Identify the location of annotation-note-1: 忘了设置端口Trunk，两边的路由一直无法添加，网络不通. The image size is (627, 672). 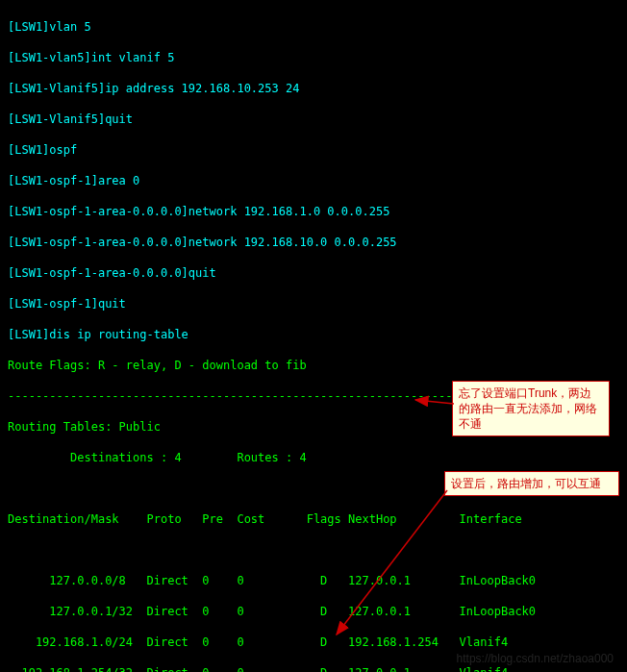
(531, 409).